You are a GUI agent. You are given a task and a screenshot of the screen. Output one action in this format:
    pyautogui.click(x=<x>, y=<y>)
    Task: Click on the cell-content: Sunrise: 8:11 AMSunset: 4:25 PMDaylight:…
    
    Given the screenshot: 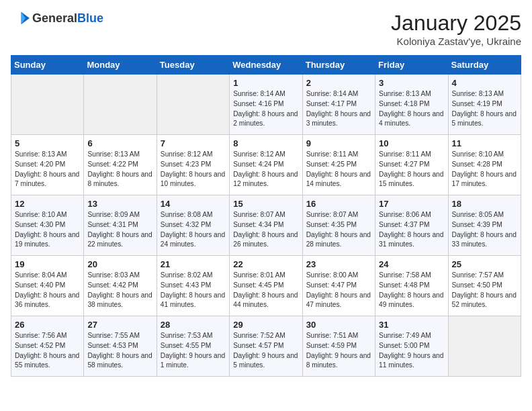 What is the action you would take?
    pyautogui.click(x=339, y=169)
    